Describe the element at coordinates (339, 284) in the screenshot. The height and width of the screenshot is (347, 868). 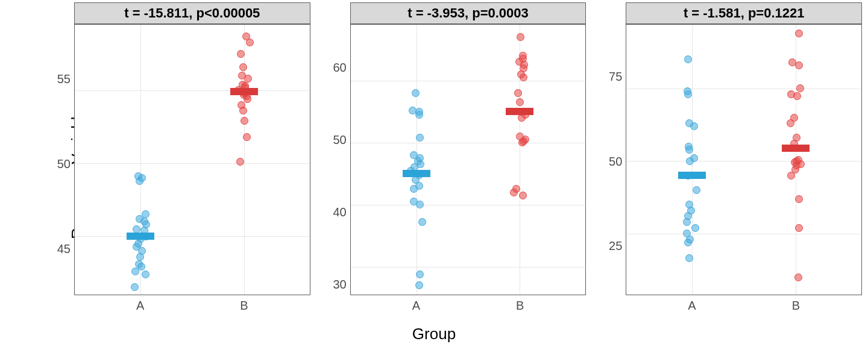
I see `y-tick-label: 30` at that location.